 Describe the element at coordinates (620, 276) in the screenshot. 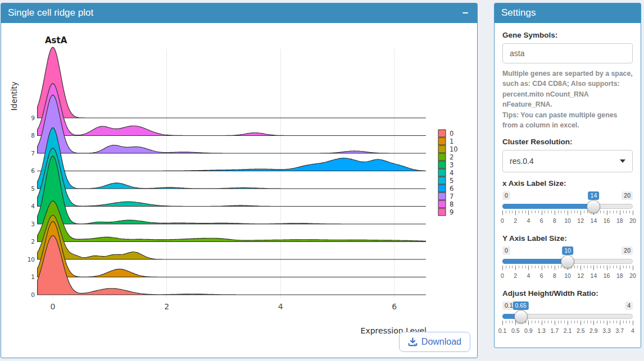

I see `tick-label: 18` at that location.